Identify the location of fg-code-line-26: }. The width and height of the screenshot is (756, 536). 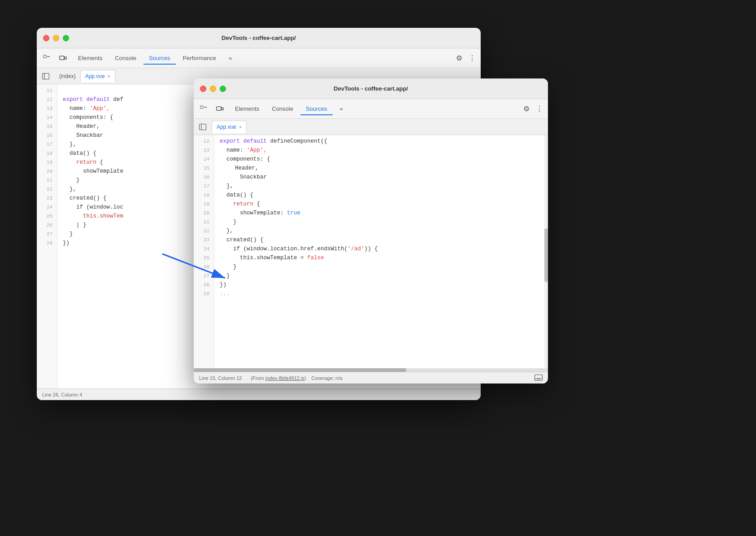
(379, 267).